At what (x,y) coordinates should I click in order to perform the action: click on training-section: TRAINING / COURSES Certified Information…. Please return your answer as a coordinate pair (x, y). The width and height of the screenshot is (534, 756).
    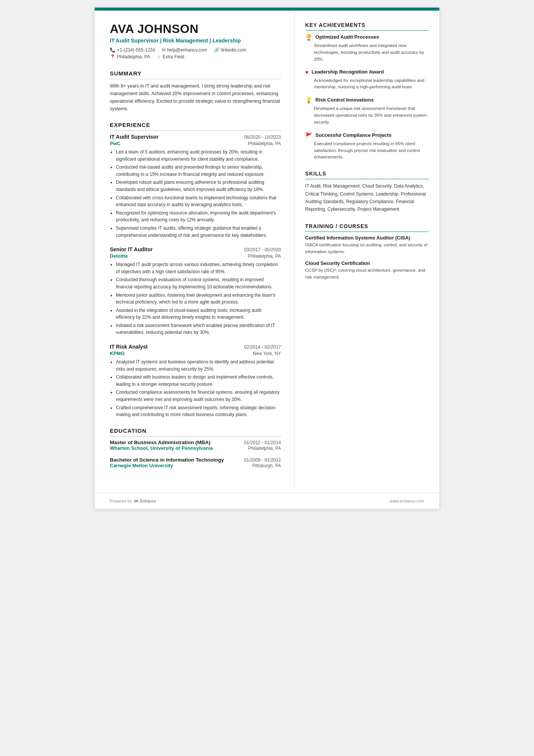
    Looking at the image, I should click on (367, 252).